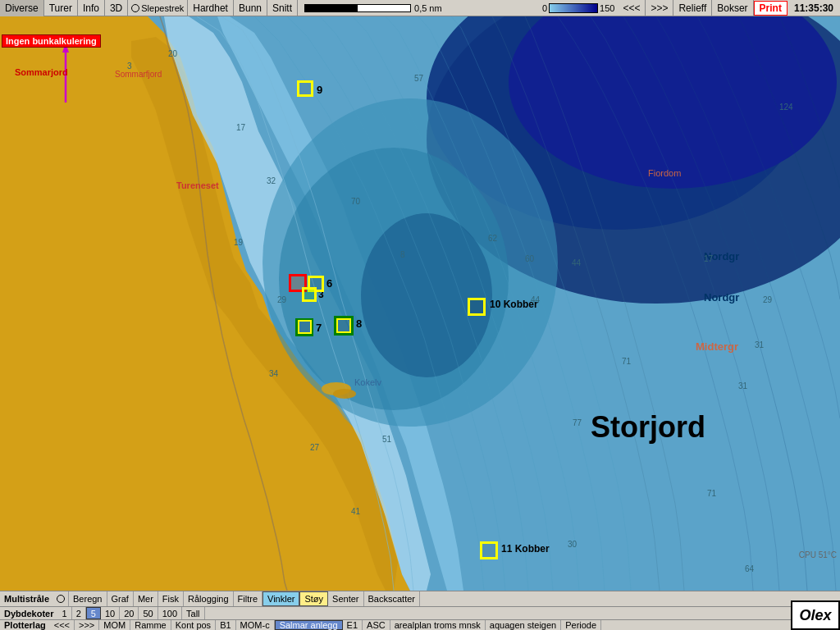  What do you see at coordinates (121, 599) in the screenshot?
I see `graf-btn: Graf` at bounding box center [121, 599].